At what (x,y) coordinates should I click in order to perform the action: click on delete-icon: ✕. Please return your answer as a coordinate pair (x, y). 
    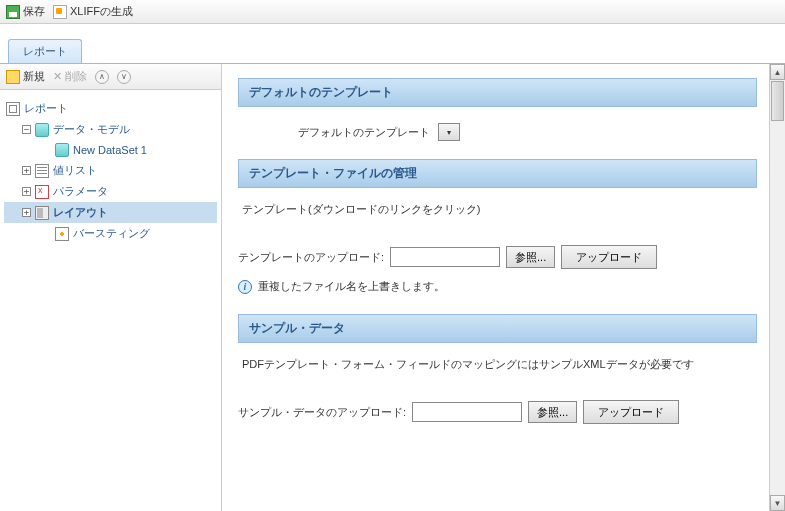
    Looking at the image, I should click on (58, 76).